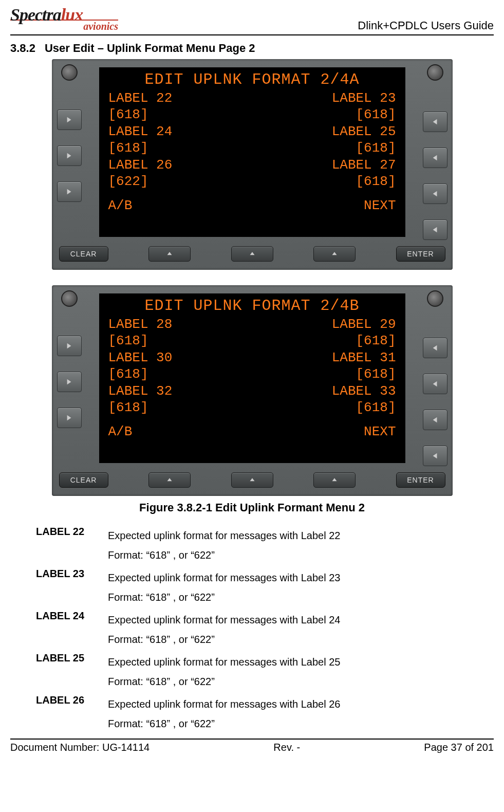 Image resolution: width=504 pixels, height=812 pixels. I want to click on definition-row: LABEL 25Expected uplink format for messa…, so click(255, 672).